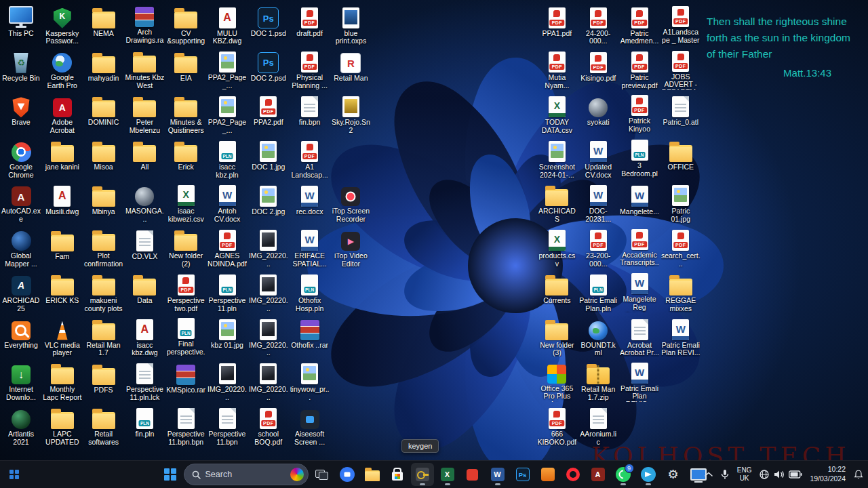  I want to click on desktop-icon: Erick, so click(186, 158).